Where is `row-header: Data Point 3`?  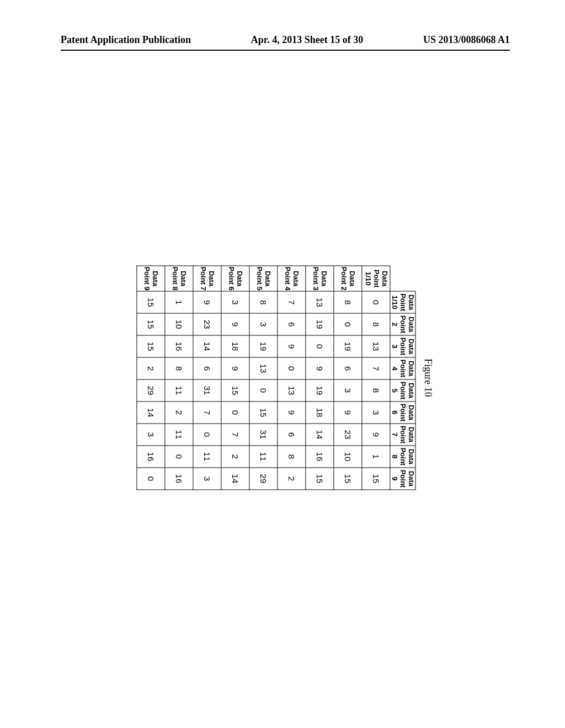 row-header: Data Point 3 is located at coordinates (320, 279).